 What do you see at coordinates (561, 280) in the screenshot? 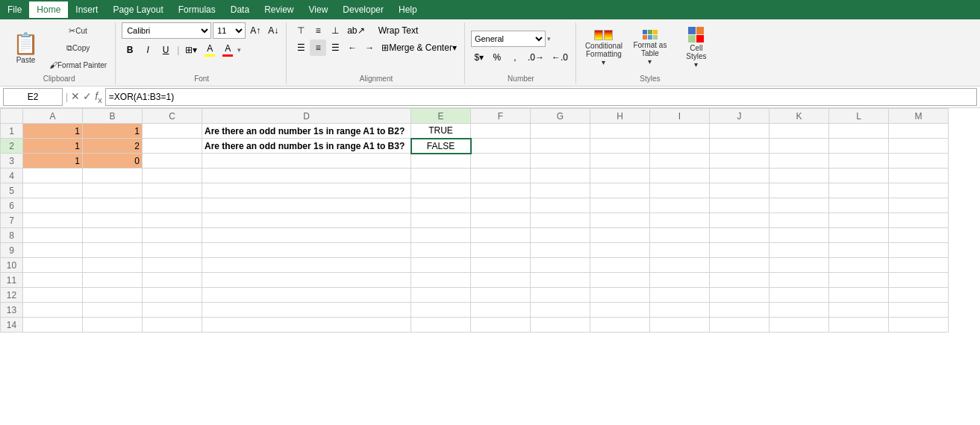
I see `cell-g11` at bounding box center [561, 280].